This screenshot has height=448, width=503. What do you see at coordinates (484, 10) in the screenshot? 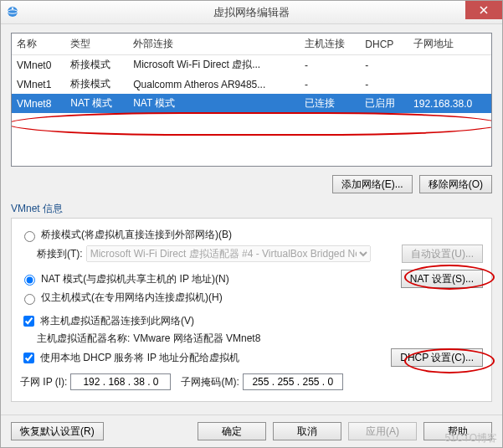
I see `close-icon` at bounding box center [484, 10].